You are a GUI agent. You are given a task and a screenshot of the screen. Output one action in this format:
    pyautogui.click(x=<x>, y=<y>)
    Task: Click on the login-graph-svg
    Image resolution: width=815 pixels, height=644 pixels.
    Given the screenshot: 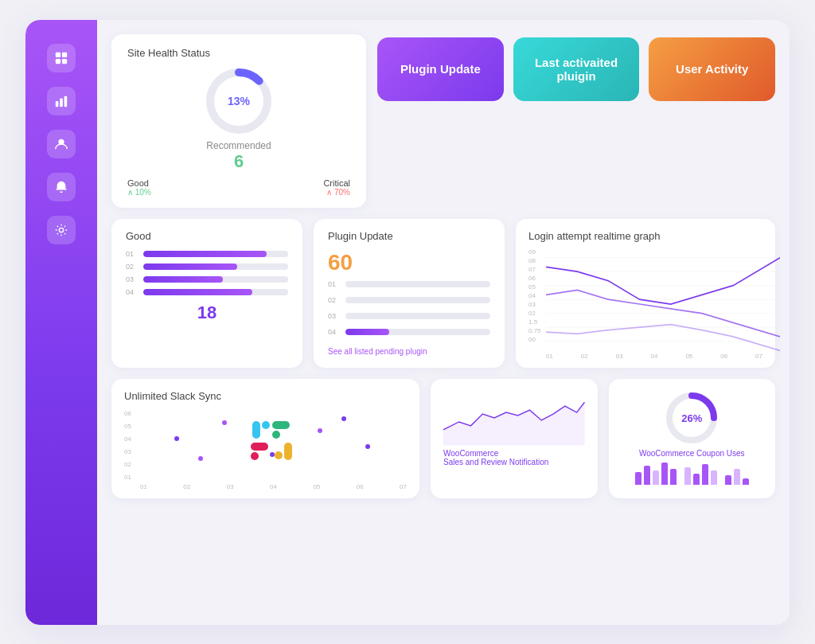 What is the action you would take?
    pyautogui.click(x=663, y=304)
    